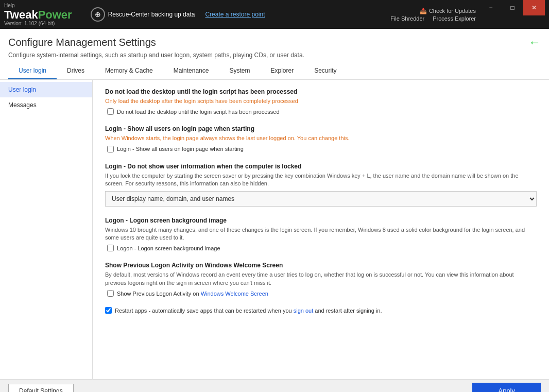 The image size is (549, 392). I want to click on setting-show-all-users-title: Login - Show all users on login page whe…, so click(321, 129).